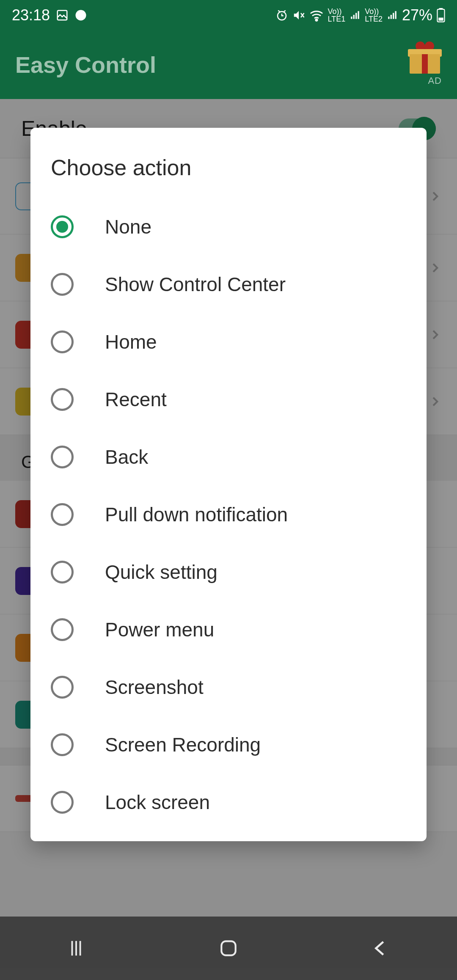 This screenshot has width=457, height=980. I want to click on dialog-option: Recent, so click(228, 399).